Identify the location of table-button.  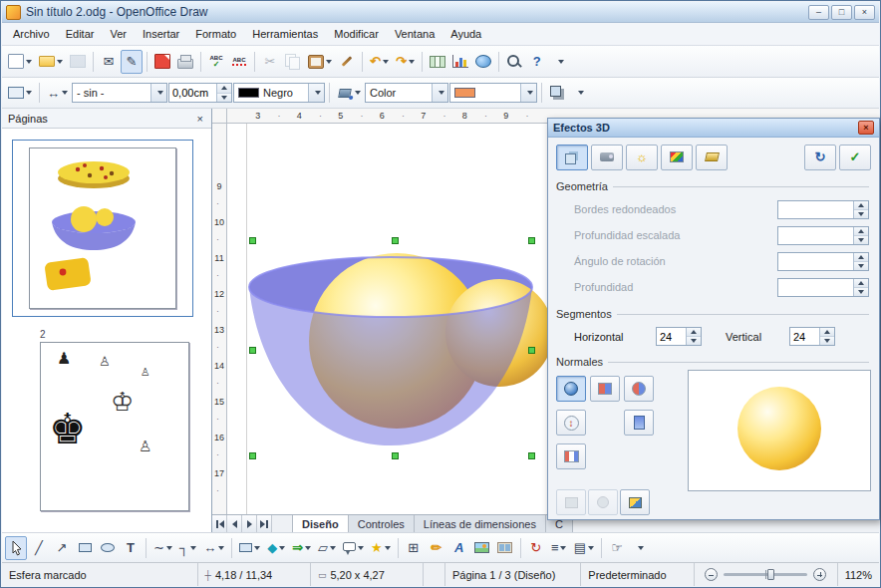
(438, 62).